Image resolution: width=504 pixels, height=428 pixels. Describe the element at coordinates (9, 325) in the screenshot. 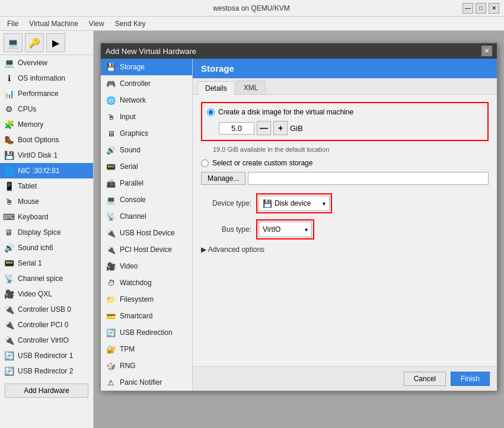

I see `controller-pci0-icon: 🔌` at that location.